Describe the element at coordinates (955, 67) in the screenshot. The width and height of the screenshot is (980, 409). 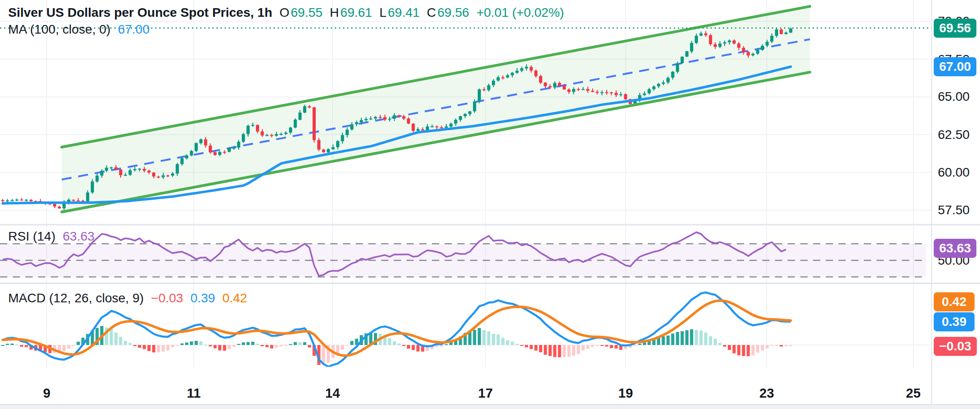
I see `ma-value-badge: 67.00` at that location.